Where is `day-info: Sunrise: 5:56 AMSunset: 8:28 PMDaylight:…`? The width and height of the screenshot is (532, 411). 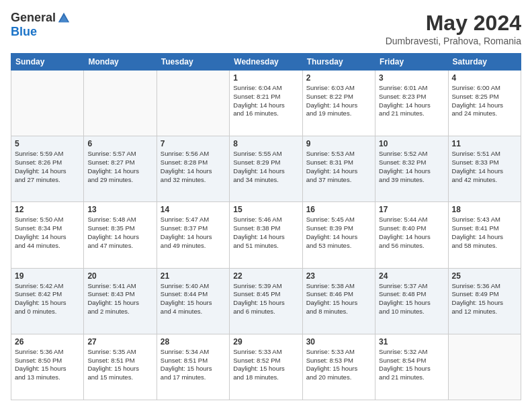
day-info: Sunrise: 5:56 AMSunset: 8:28 PMDaylight:… is located at coordinates (193, 167).